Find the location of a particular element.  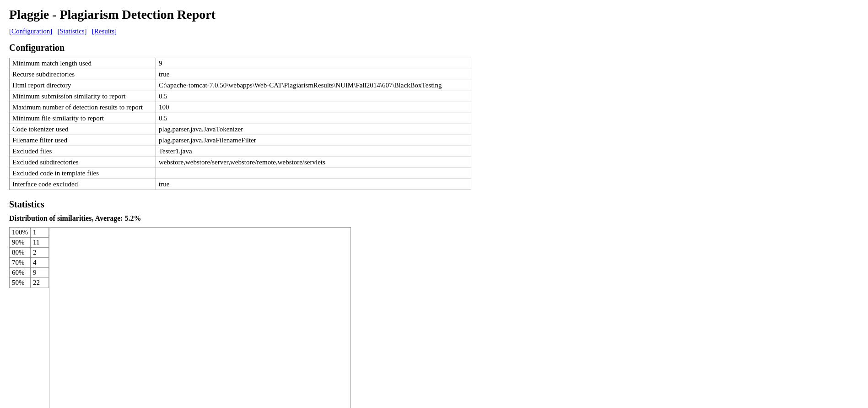

nav-configuration: [Configuration] is located at coordinates (31, 31).